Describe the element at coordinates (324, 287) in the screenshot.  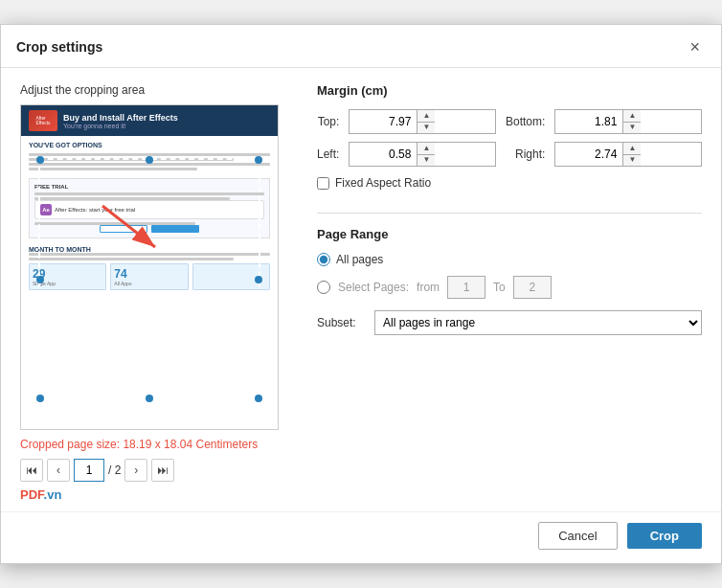
I see `select-pages-radio` at that location.